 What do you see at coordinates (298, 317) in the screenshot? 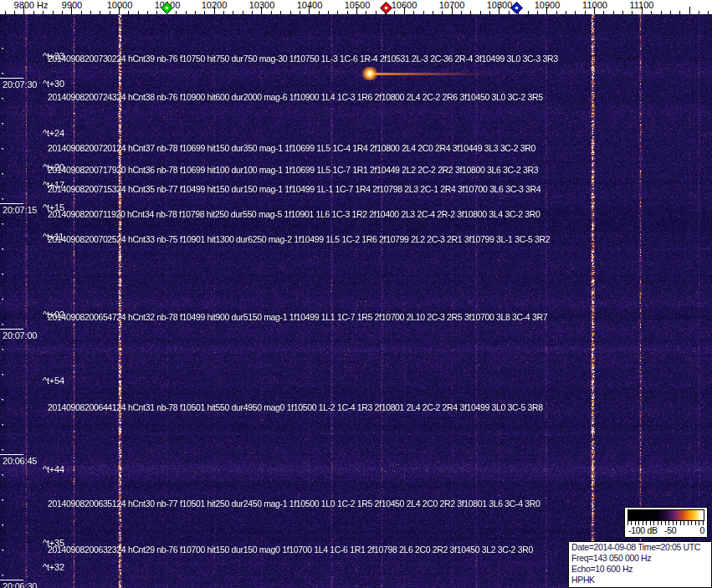
I see `event-detail-text: 20140908200654724 hCnt32 nb-78 f10499 hi…` at bounding box center [298, 317].